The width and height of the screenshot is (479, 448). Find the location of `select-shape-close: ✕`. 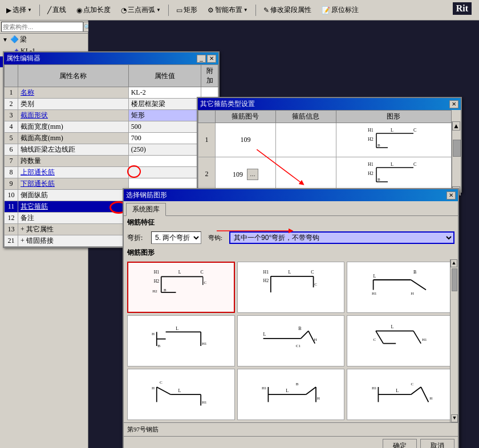

select-shape-close: ✕ is located at coordinates (451, 196).